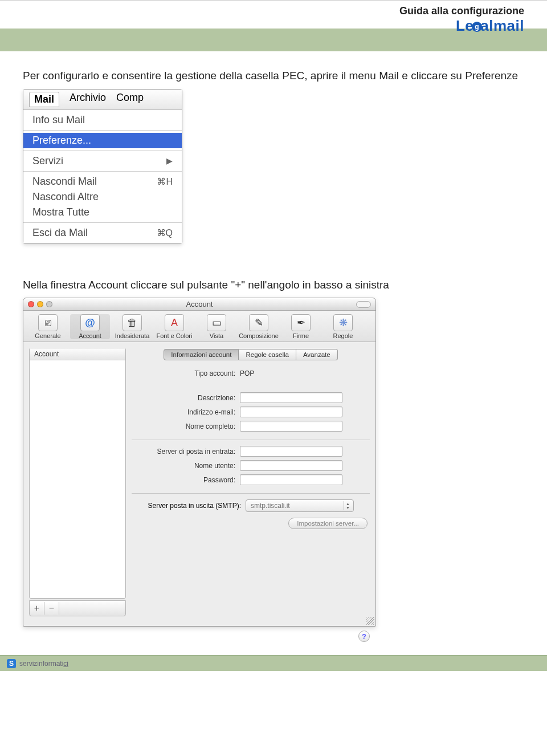 The width and height of the screenshot is (547, 756). What do you see at coordinates (251, 473) in the screenshot?
I see `account-details-pane: Informazioni account Regole casella Avan…` at bounding box center [251, 473].